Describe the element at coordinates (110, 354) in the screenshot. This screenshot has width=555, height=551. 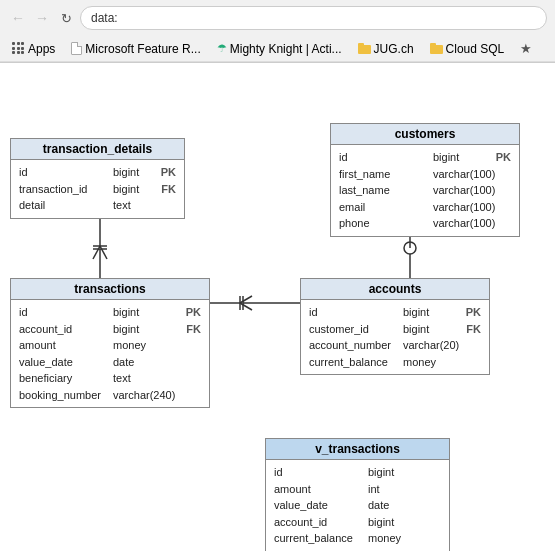
I see `table-body-transactions: id bigint PK account_id bigint FK amount…` at that location.